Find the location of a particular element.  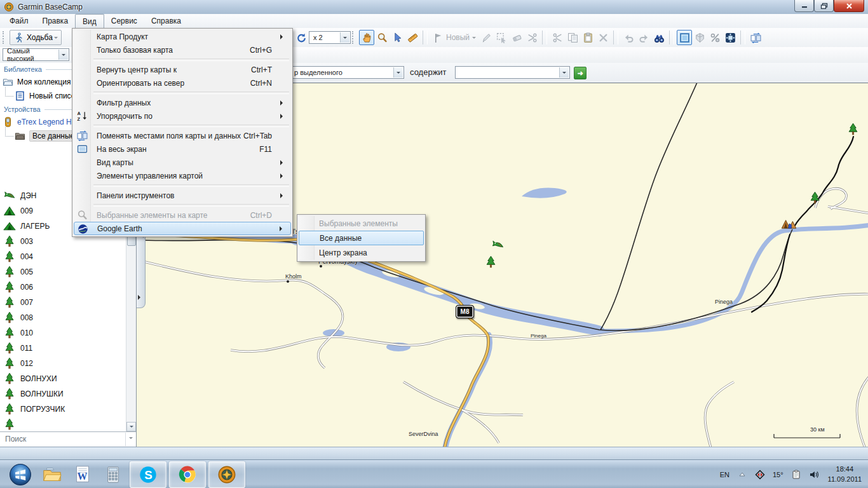

search-combo: Поиск is located at coordinates (68, 438).